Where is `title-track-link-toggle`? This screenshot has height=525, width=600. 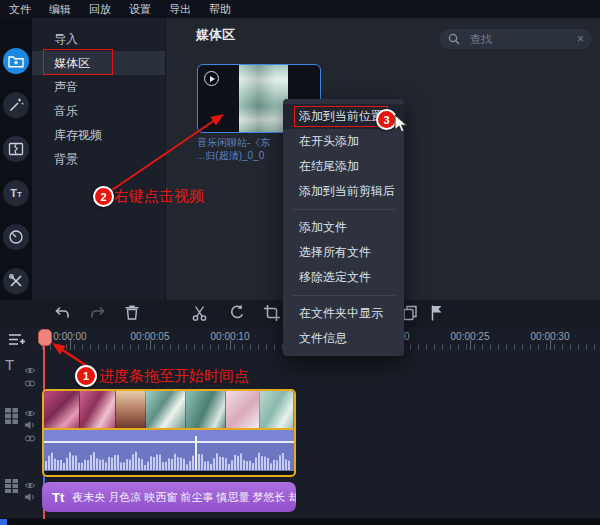 title-track-link-toggle is located at coordinates (30, 383).